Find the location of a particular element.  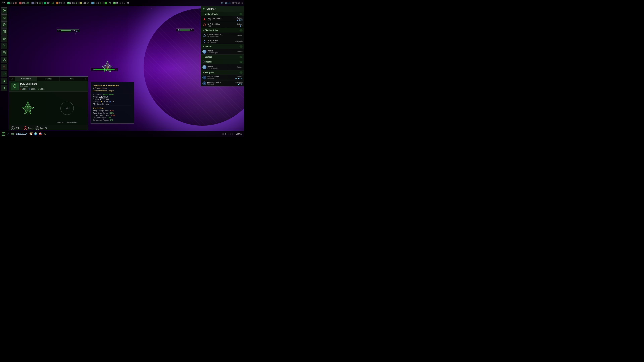

dethak-sector-header: Dethak 1 is located at coordinates (222, 62).